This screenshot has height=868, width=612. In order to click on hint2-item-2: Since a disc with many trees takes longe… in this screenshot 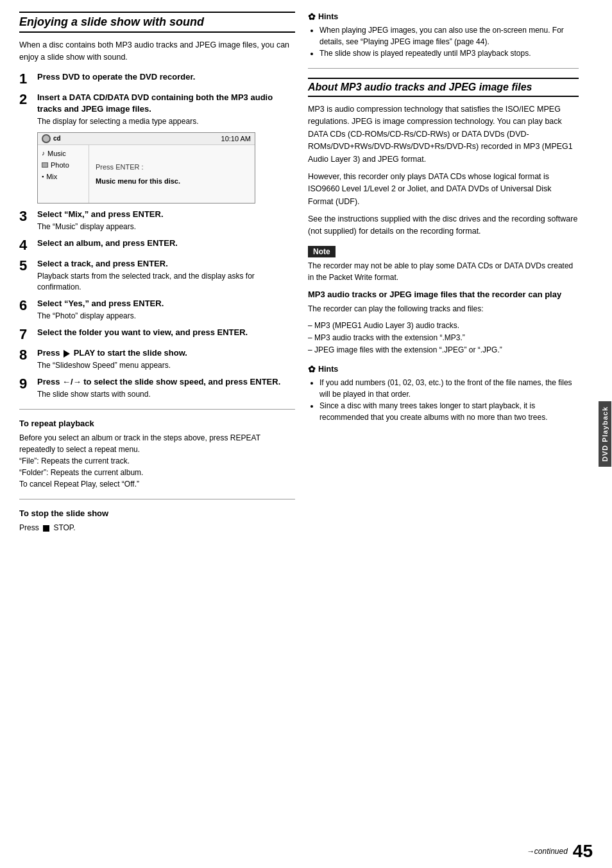, I will do `click(449, 412)`.